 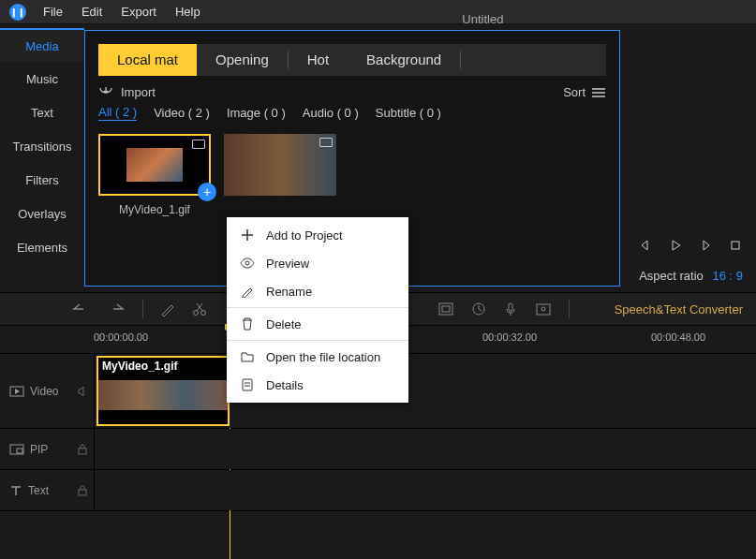 What do you see at coordinates (585, 92) in the screenshot?
I see `sort-button: Sort` at bounding box center [585, 92].